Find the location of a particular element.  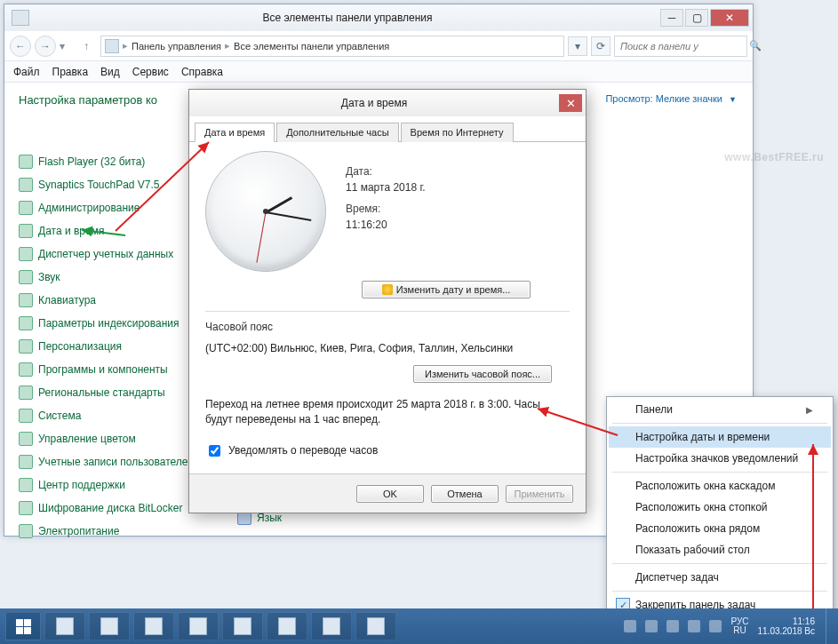

ctx-task-manager: Диспетчер задач is located at coordinates (720, 577).